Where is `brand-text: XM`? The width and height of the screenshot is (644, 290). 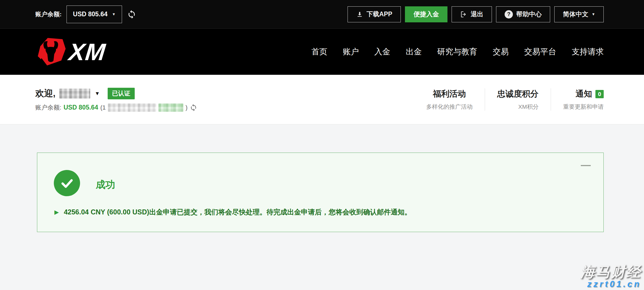
brand-text: XM is located at coordinates (87, 52).